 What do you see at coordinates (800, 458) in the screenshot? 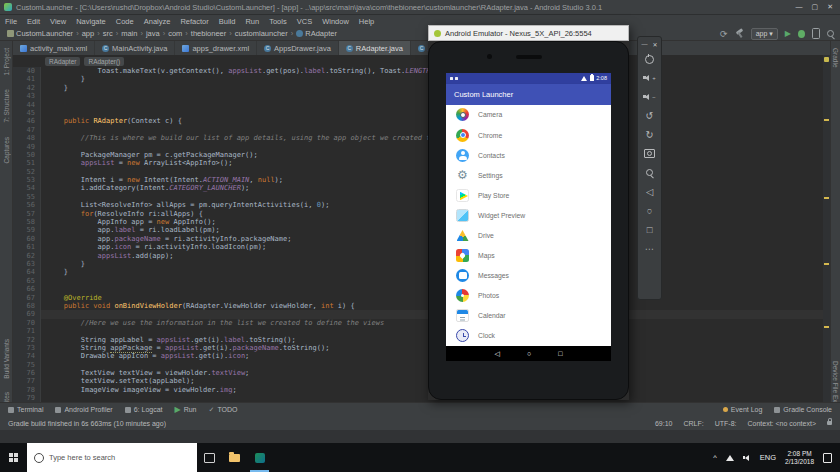
I see `tray-clock: 2:08 PM 2/13/2018` at bounding box center [800, 458].